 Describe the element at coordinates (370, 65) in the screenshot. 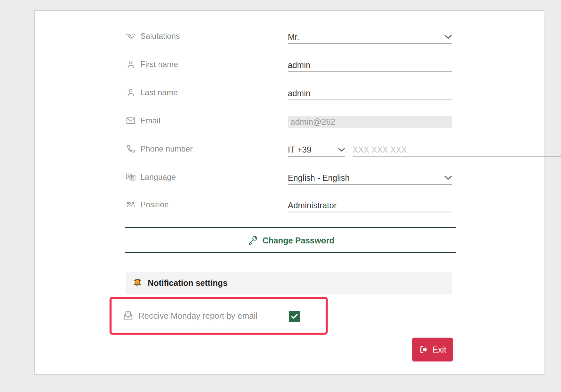

I see `first-name-field` at that location.